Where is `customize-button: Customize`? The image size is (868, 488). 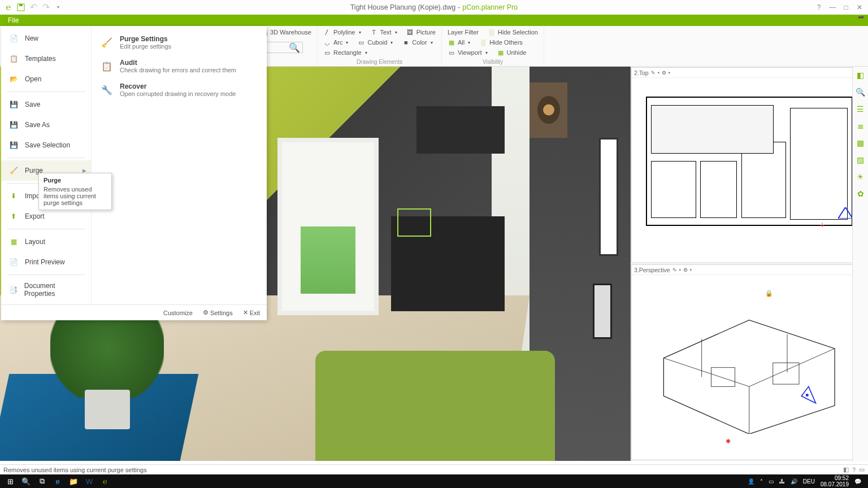 customize-button: Customize is located at coordinates (178, 313).